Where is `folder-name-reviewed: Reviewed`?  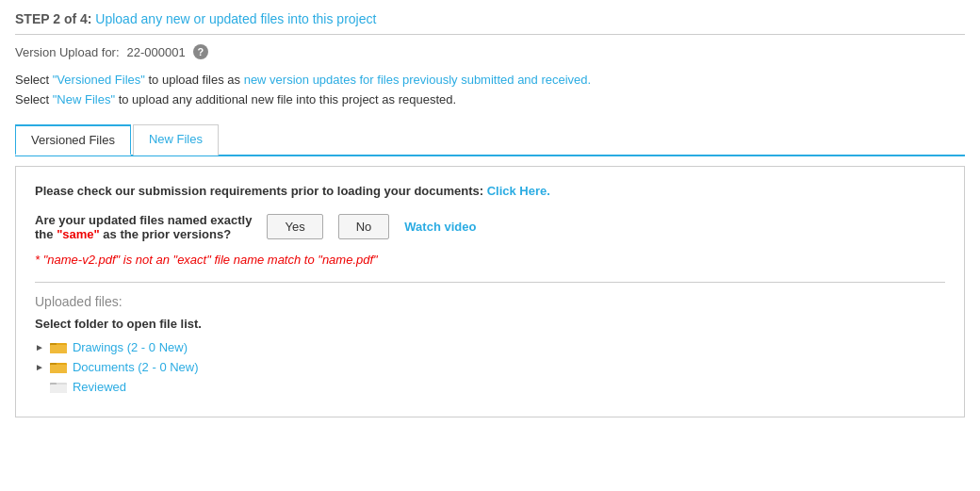
folder-name-reviewed: Reviewed is located at coordinates (100, 386).